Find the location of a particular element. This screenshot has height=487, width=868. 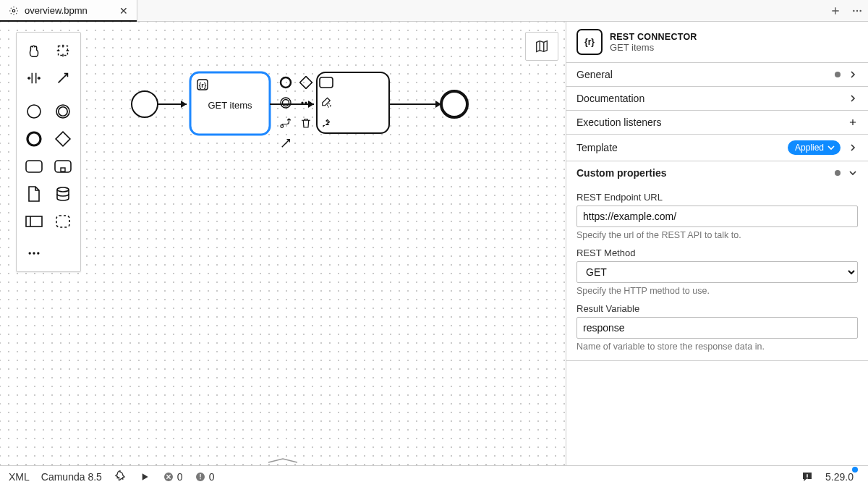

section-template-header: Template Applied is located at coordinates (718, 148).